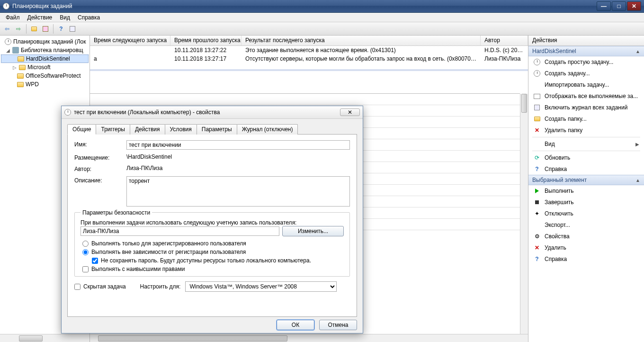 This screenshot has width=644, height=342. What do you see at coordinates (100, 287) in the screenshot?
I see `check-hidden: Скрытая задача` at bounding box center [100, 287].